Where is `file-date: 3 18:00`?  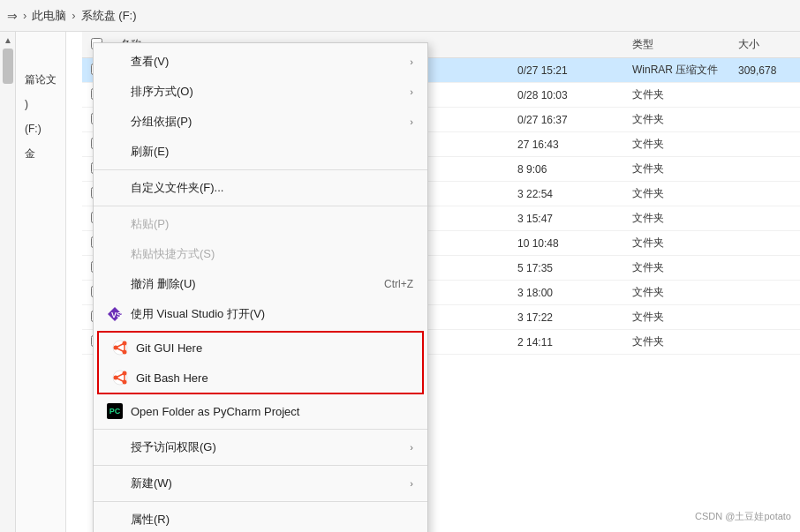
file-date: 3 18:00 is located at coordinates (566, 293).